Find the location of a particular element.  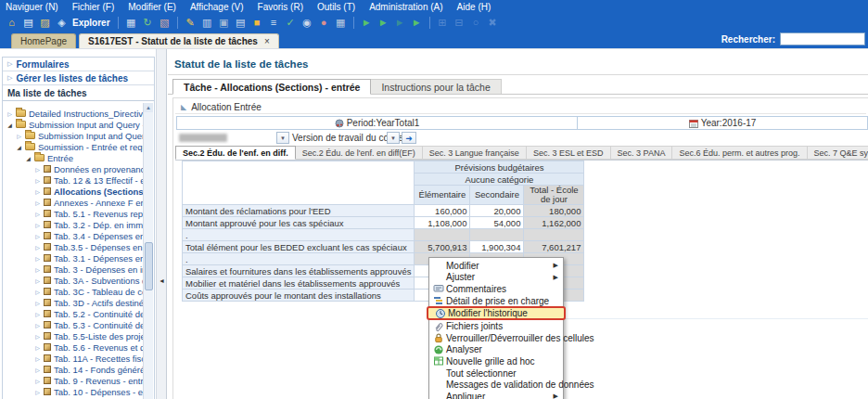

validate-icon: ✓ is located at coordinates (291, 22).